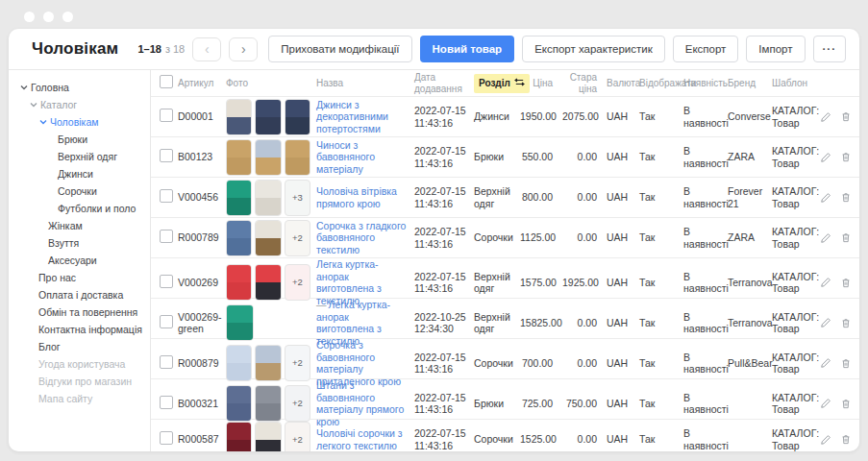 This screenshot has width=868, height=461. What do you see at coordinates (207, 50) in the screenshot?
I see `prev-page-button: ‹` at bounding box center [207, 50].